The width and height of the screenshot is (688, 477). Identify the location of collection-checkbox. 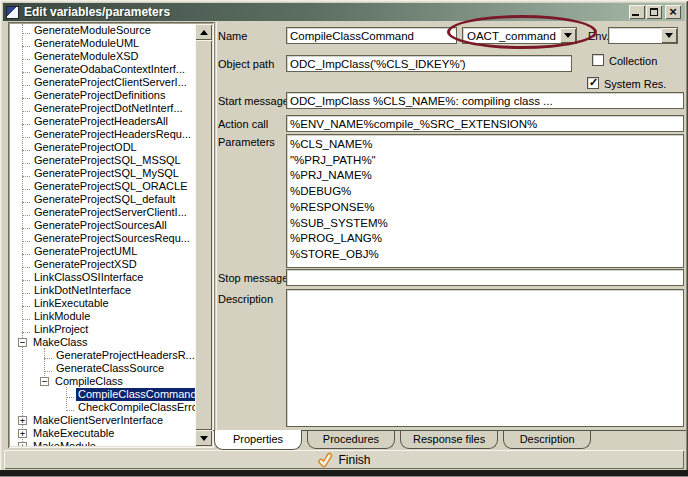
(598, 60).